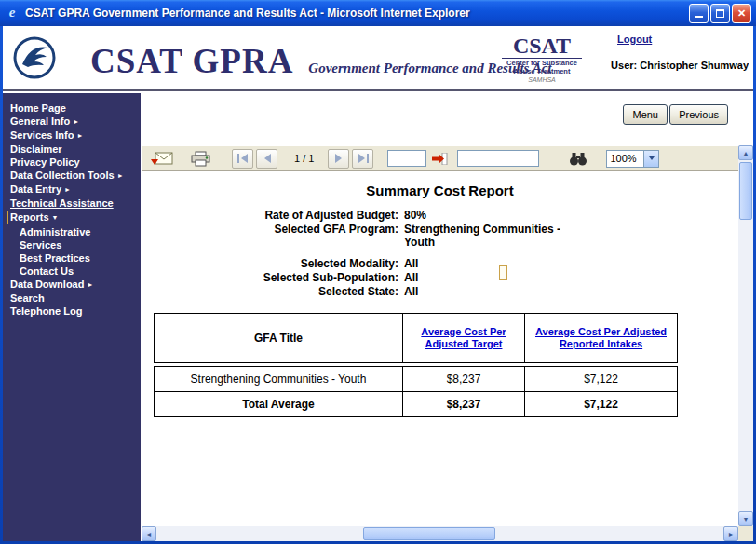 The height and width of the screenshot is (544, 756). What do you see at coordinates (625, 158) in the screenshot?
I see `zoom-value: 100%` at bounding box center [625, 158].